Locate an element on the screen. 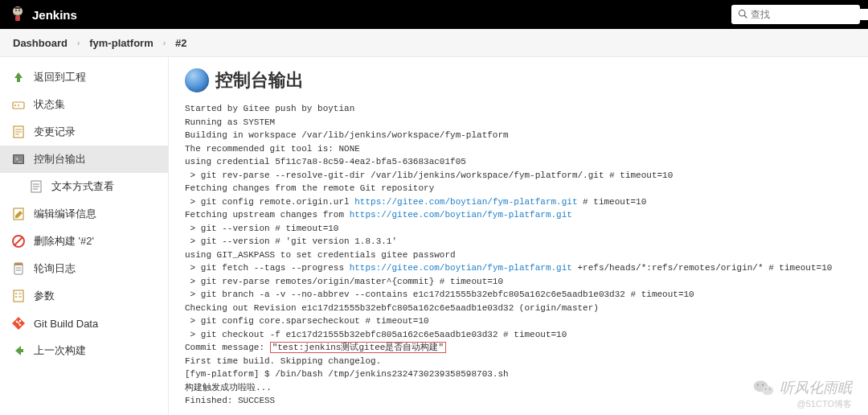  sidebar-item-delete: 删除构建 '#2' is located at coordinates (84, 241).